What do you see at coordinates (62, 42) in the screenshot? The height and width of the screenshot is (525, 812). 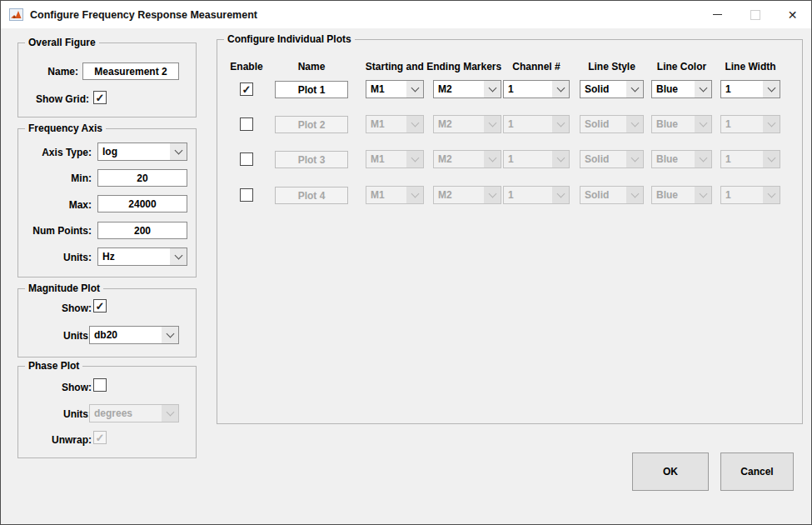 I see `overall-figure-legend: Overall Figure` at bounding box center [62, 42].